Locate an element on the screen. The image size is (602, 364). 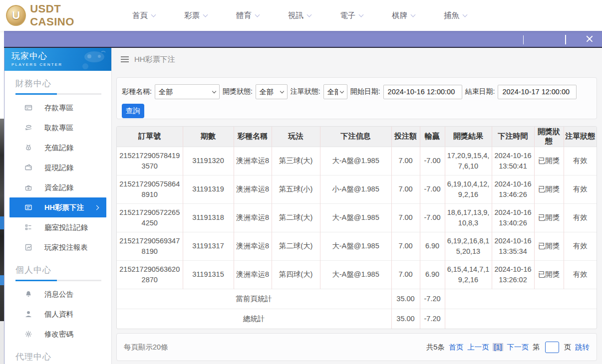
nav-item-fishing: 捕魚 is located at coordinates (455, 16).